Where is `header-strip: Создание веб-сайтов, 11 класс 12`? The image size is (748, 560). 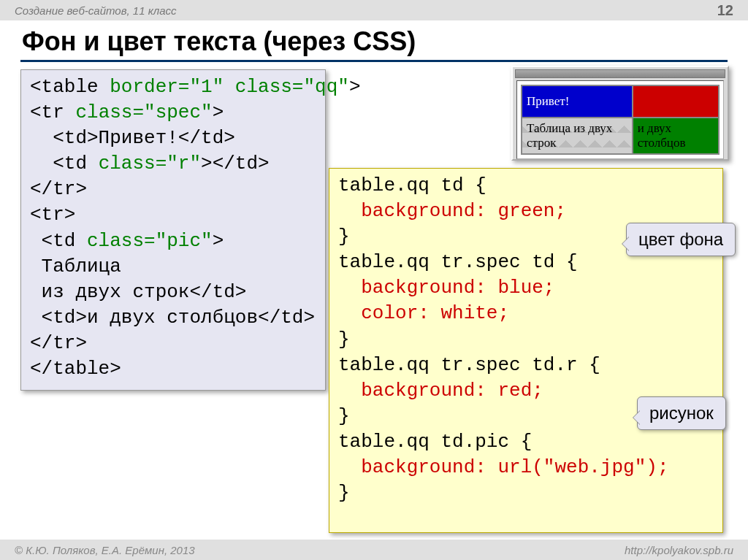 header-strip: Создание веб-сайтов, 11 класс 12 is located at coordinates (374, 10).